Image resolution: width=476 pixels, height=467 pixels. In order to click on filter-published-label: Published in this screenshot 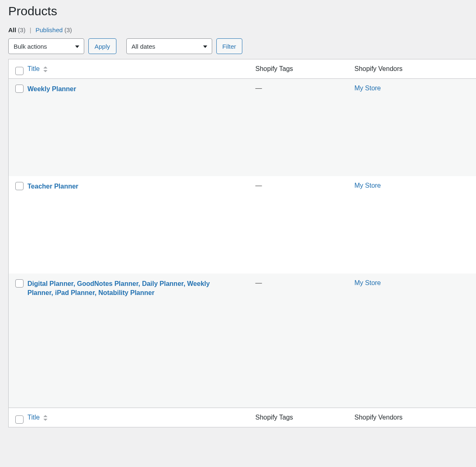, I will do `click(49, 30)`.